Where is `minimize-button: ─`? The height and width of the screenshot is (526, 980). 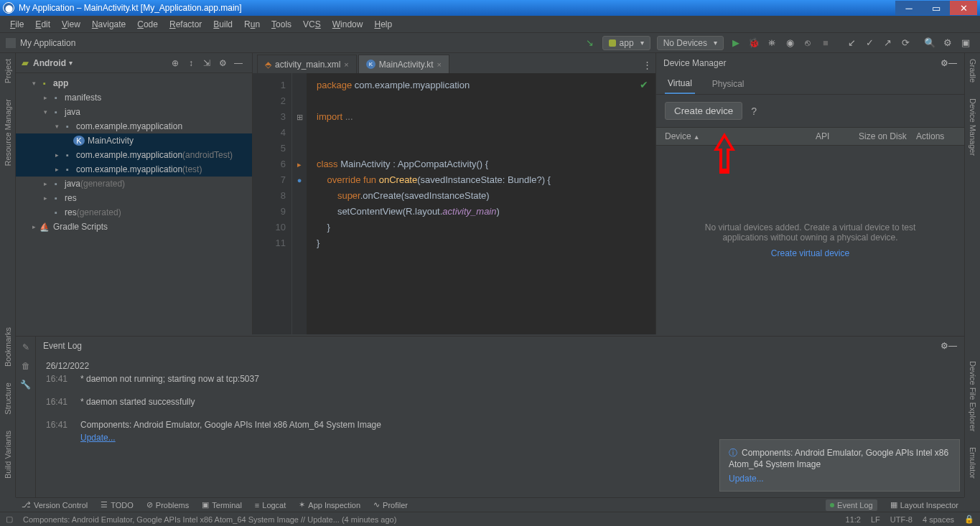 minimize-button: ─ is located at coordinates (909, 8).